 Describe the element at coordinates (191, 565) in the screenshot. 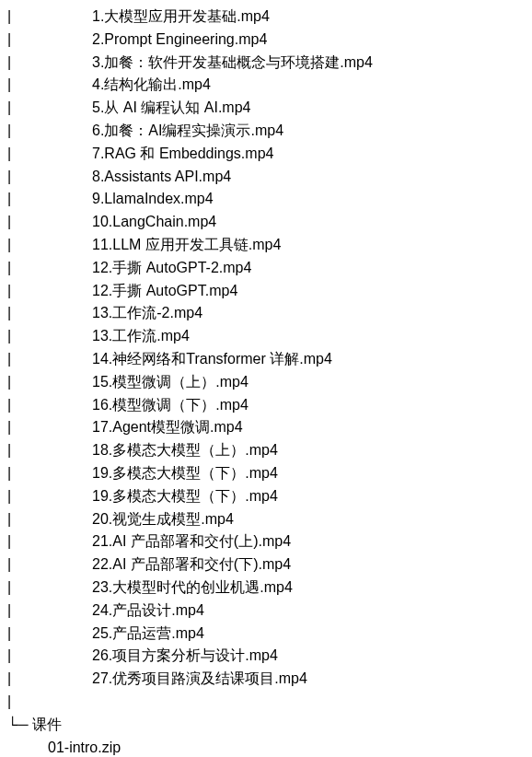

I see `file-name: 22.AI 产品部署和交付(下).mp4` at that location.